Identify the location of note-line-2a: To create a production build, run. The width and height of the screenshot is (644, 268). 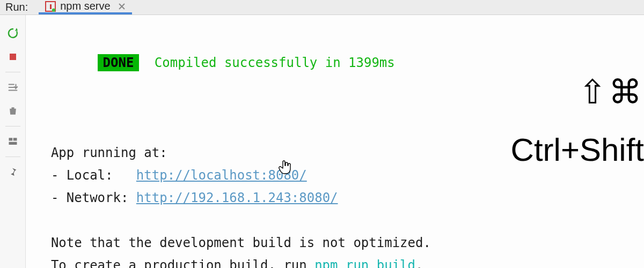
(175, 263).